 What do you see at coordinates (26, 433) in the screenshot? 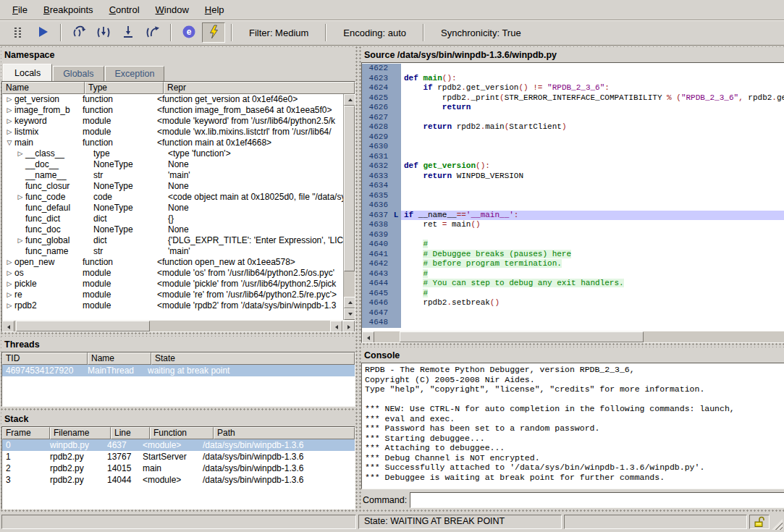
I see `column-header-frame: Frame` at bounding box center [26, 433].